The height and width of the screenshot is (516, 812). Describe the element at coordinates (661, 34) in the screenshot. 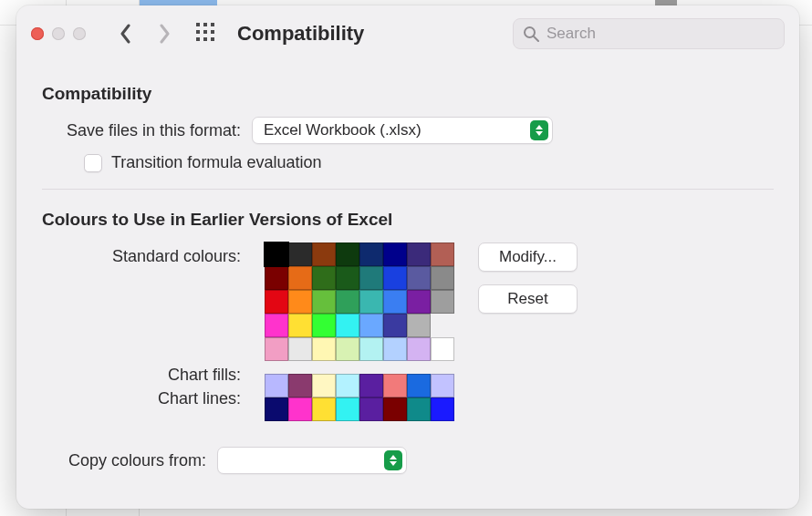

I see `search-input` at that location.